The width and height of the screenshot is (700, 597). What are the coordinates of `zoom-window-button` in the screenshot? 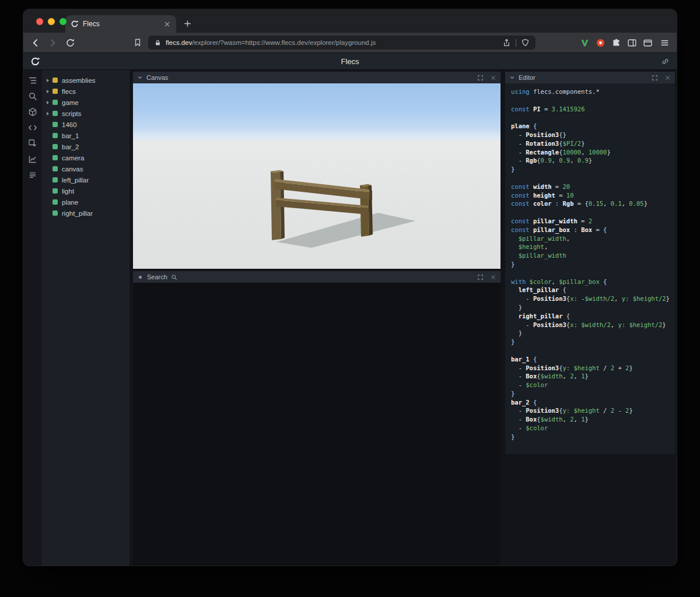 It's located at (63, 22).